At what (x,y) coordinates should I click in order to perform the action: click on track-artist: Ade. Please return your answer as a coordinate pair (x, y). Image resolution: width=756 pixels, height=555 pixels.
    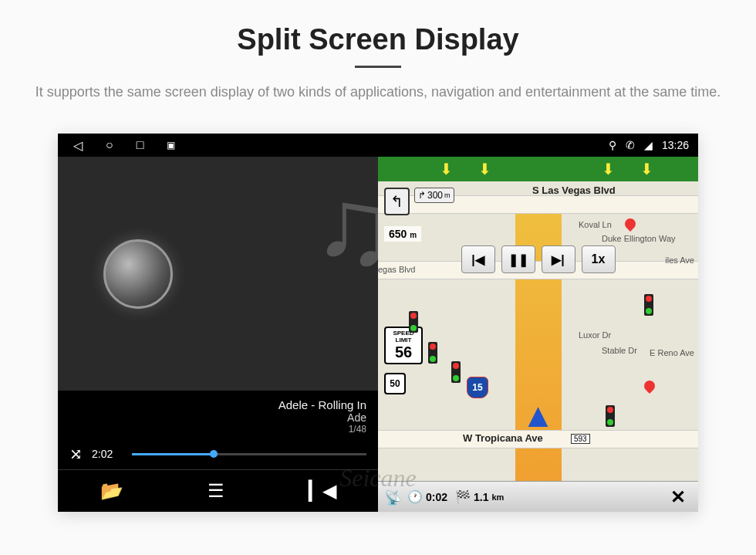
    Looking at the image, I should click on (218, 418).